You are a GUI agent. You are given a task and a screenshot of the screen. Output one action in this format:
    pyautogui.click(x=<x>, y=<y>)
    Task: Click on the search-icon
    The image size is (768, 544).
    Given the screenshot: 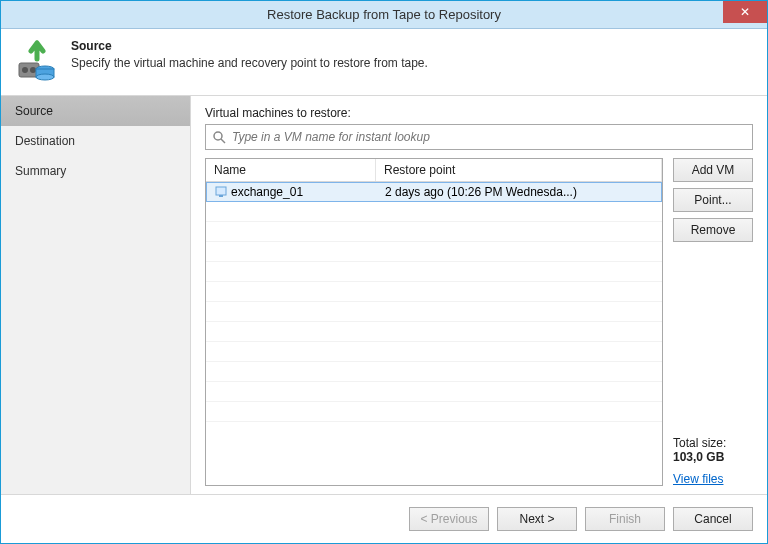 What is the action you would take?
    pyautogui.click(x=219, y=137)
    